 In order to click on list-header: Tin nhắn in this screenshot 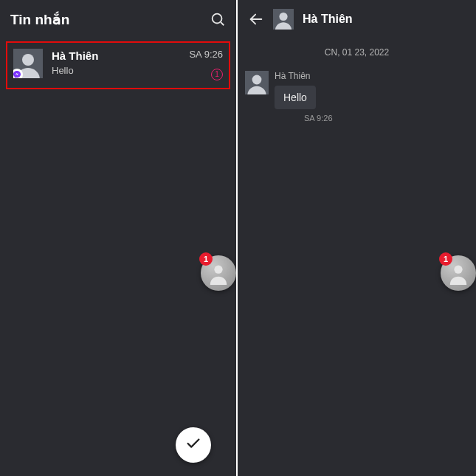, I will do `click(118, 19)`.